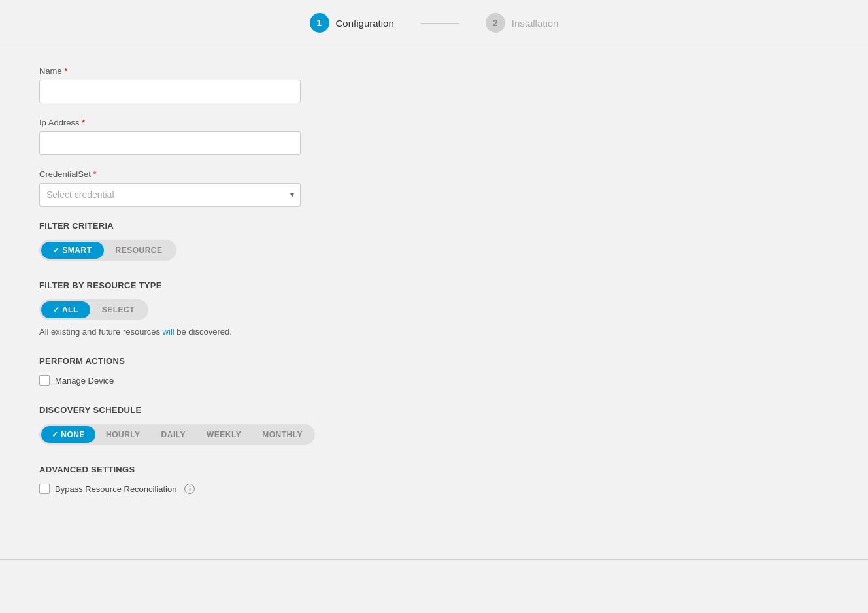  I want to click on name-input, so click(170, 91).